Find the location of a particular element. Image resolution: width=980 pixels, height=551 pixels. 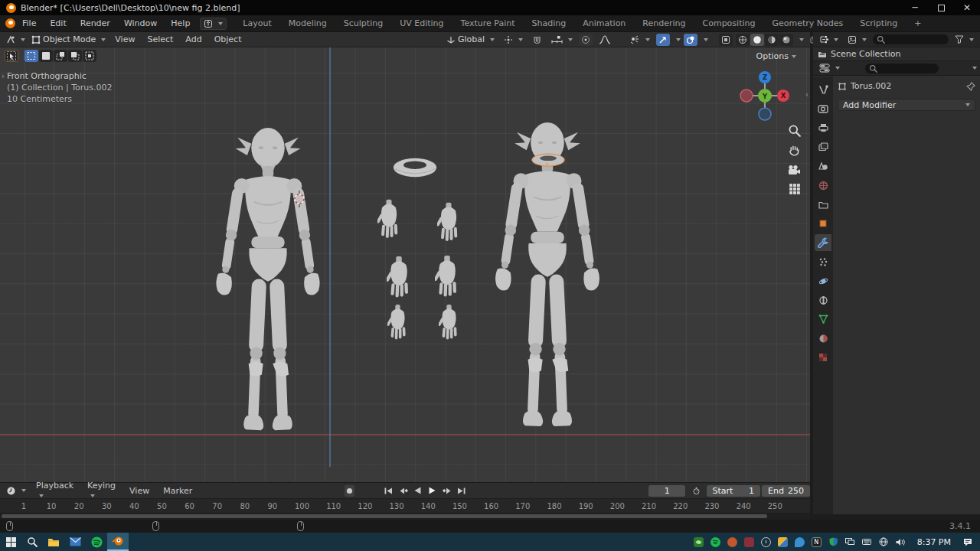

select-mode-intersect-button is located at coordinates (90, 56).